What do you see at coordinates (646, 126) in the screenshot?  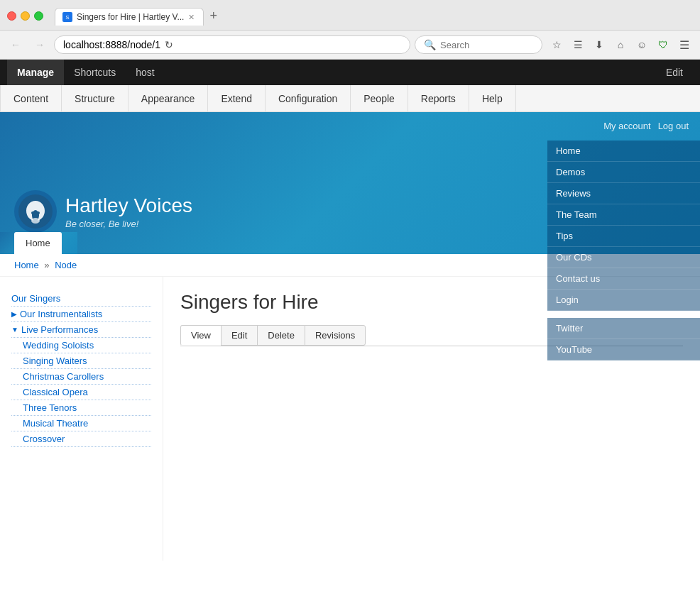 I see `user-links: My account Log out` at bounding box center [646, 126].